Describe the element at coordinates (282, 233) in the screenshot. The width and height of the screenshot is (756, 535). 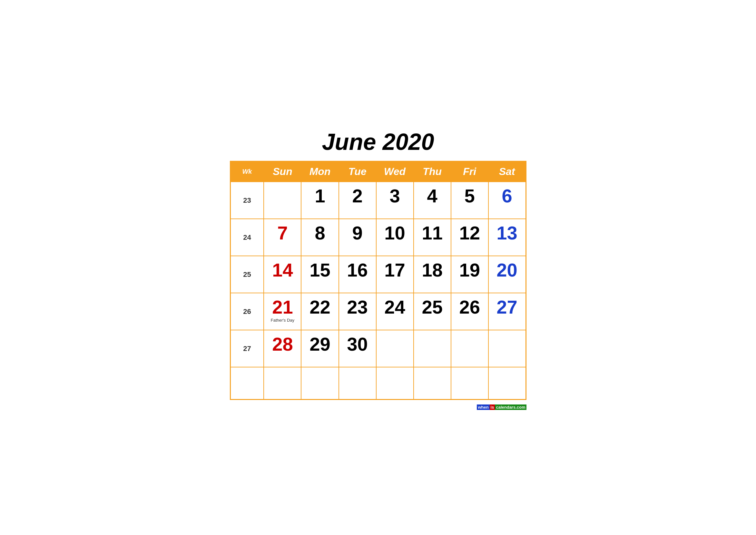
I see `day-number: 7` at that location.